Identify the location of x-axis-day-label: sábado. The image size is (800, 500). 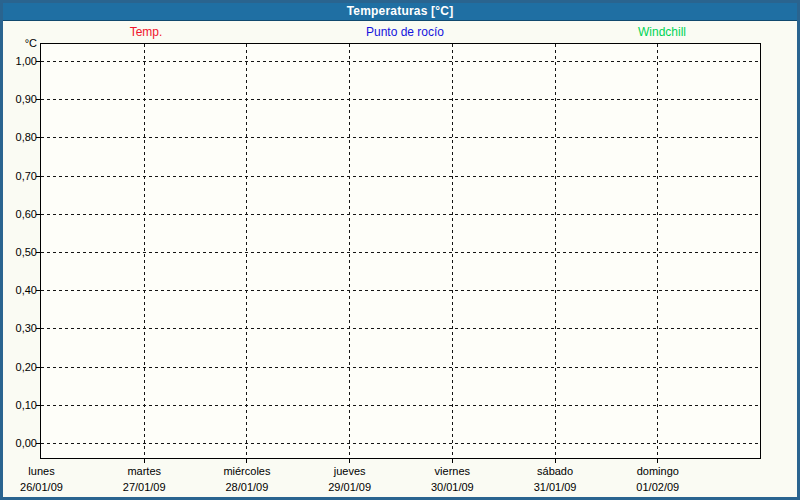
(555, 471).